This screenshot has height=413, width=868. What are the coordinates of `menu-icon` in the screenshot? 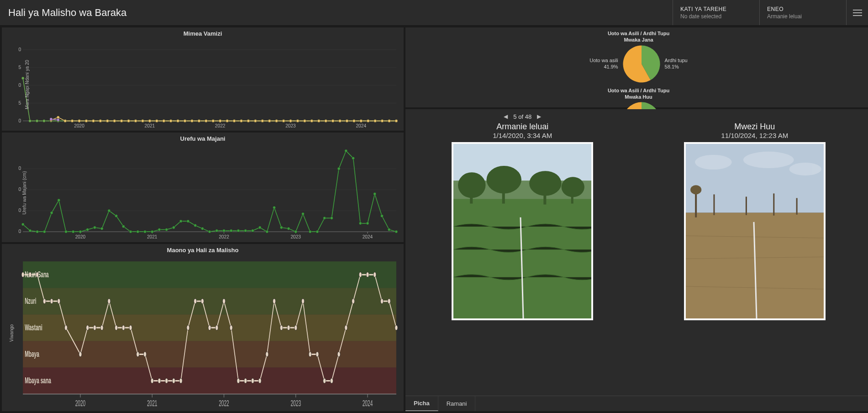 It's located at (857, 13).